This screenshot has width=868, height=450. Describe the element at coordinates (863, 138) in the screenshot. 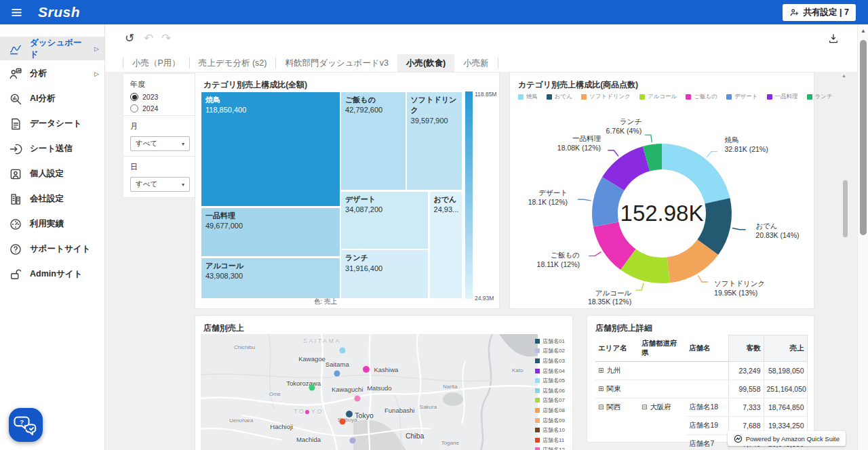

I see `page-scrollbar-thumb` at that location.